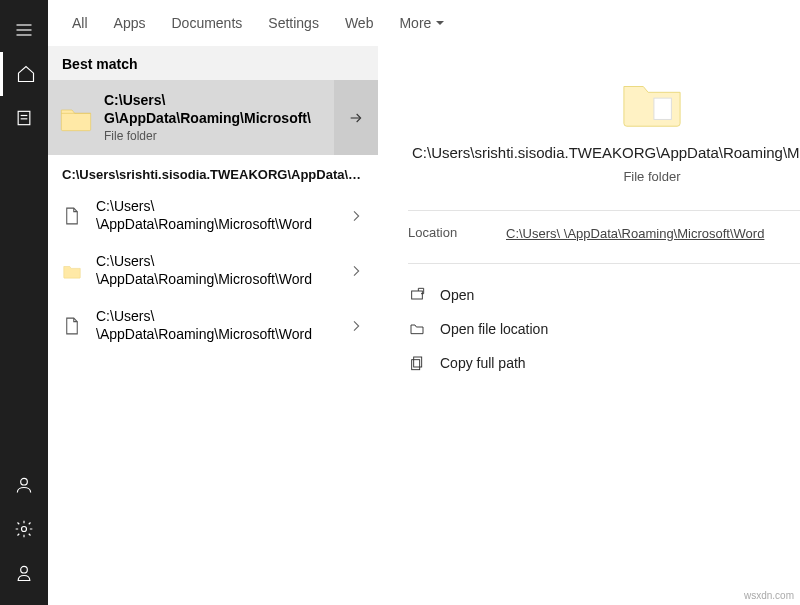 The height and width of the screenshot is (605, 800). What do you see at coordinates (24, 485) in the screenshot?
I see `person-icon` at bounding box center [24, 485].